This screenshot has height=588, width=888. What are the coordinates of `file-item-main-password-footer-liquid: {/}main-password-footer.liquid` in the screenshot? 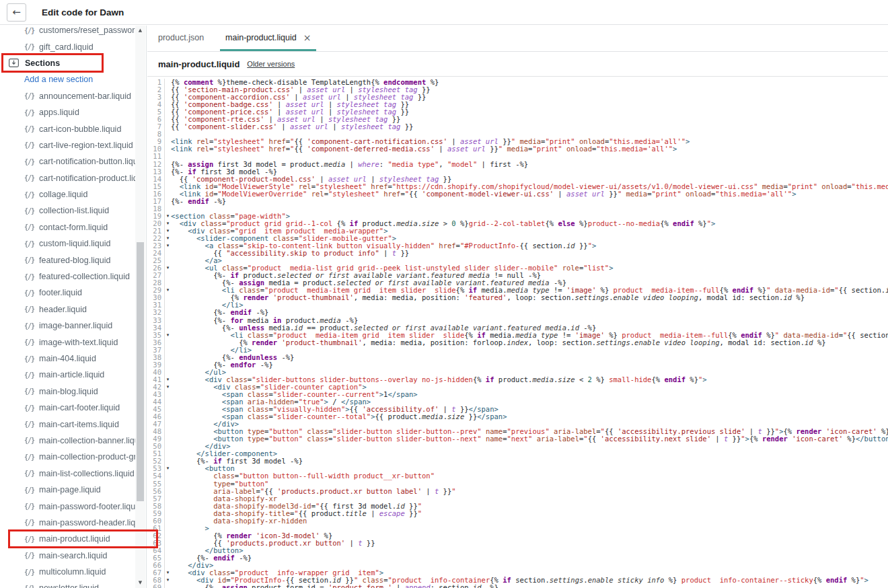 It's located at (73, 506).